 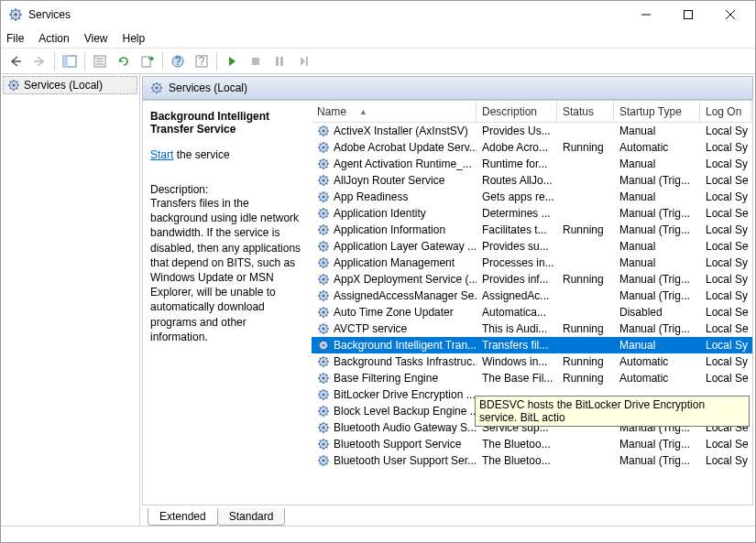 What do you see at coordinates (178, 61) in the screenshot?
I see `help-button: ?` at bounding box center [178, 61].